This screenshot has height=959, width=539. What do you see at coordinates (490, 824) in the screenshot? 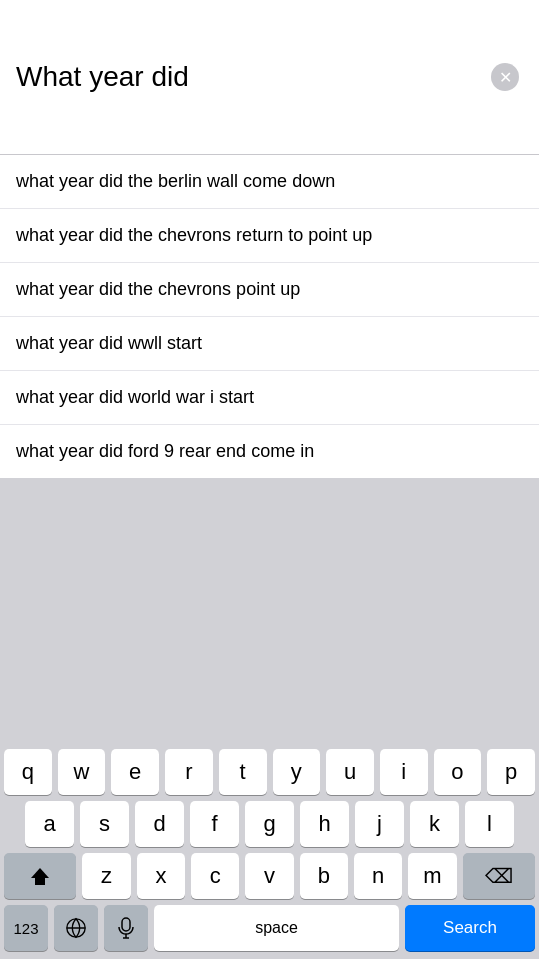
I see `key-l: l` at bounding box center [490, 824].